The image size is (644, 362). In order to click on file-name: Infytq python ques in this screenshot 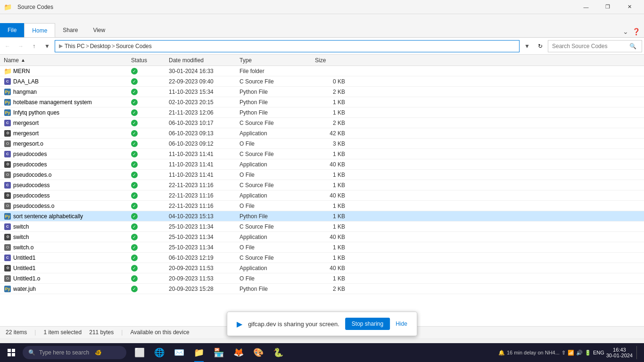, I will do `click(36, 113)`.